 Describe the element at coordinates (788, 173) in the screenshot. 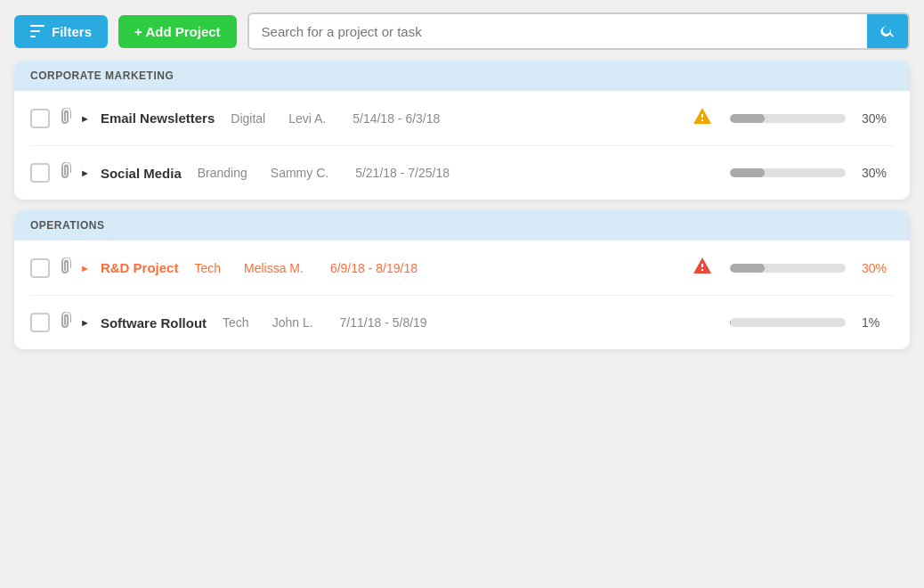

I see `progress-bar-social-media` at that location.